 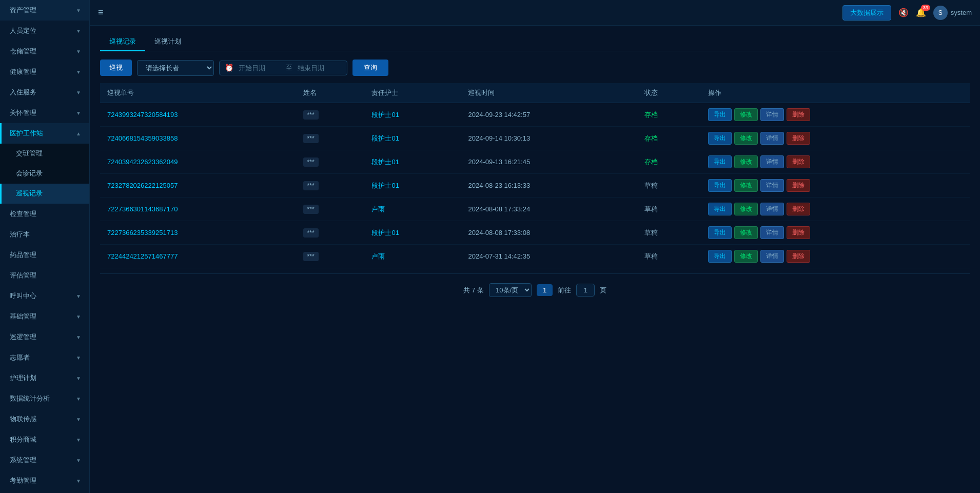 I want to click on sidebar-item-consultation: 会诊记录, so click(x=45, y=173).